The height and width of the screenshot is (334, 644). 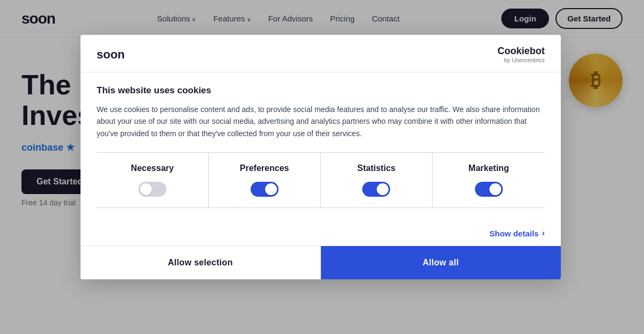 What do you see at coordinates (201, 263) in the screenshot?
I see `allow-selection-button: Allow selection` at bounding box center [201, 263].